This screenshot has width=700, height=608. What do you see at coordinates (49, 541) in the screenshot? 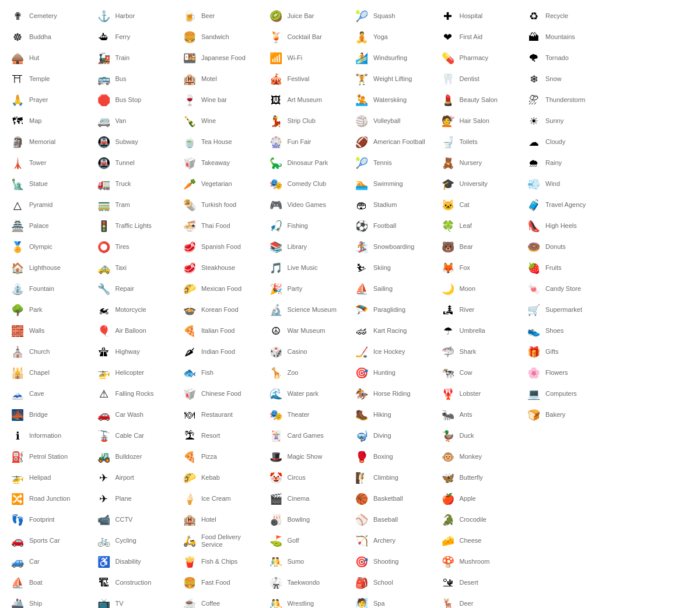
I see `icon-item: 🚗Sports Car` at bounding box center [49, 541].